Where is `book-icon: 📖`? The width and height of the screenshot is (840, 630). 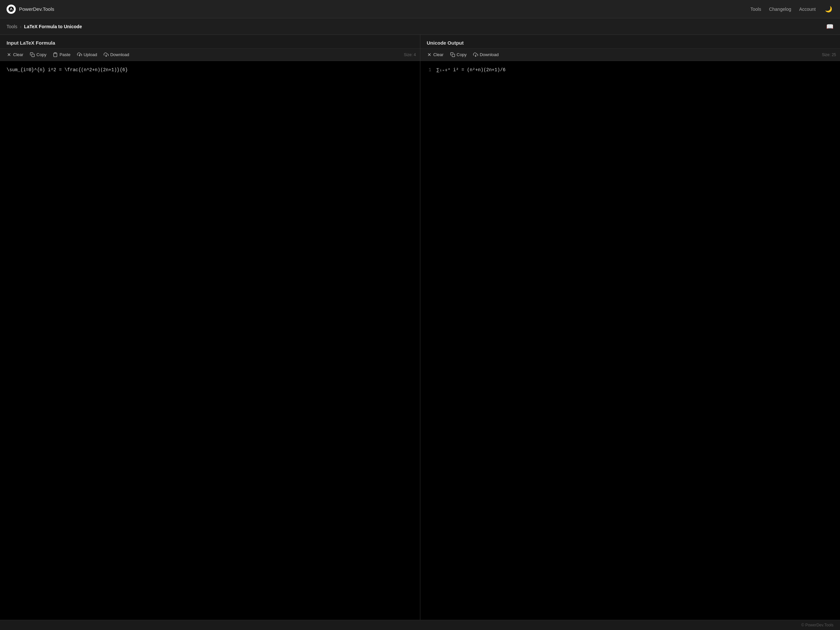 book-icon: 📖 is located at coordinates (830, 27).